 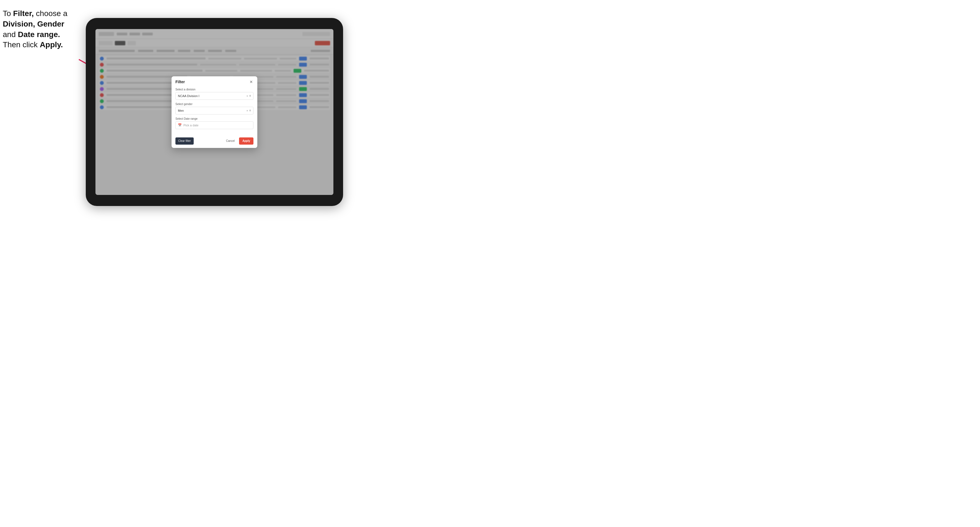 What do you see at coordinates (215, 94) in the screenshot?
I see `division-form-group: Select a division NCAA Division I ×` at bounding box center [215, 94].